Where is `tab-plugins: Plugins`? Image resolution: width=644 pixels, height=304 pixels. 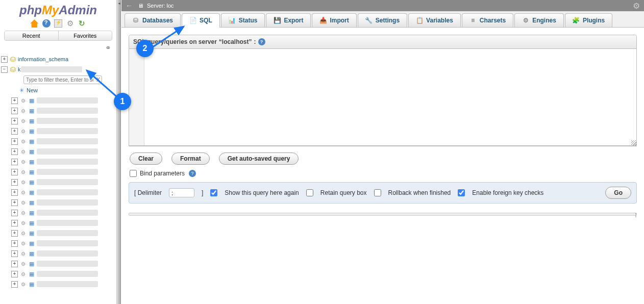 tab-plugins: Plugins is located at coordinates (589, 20).